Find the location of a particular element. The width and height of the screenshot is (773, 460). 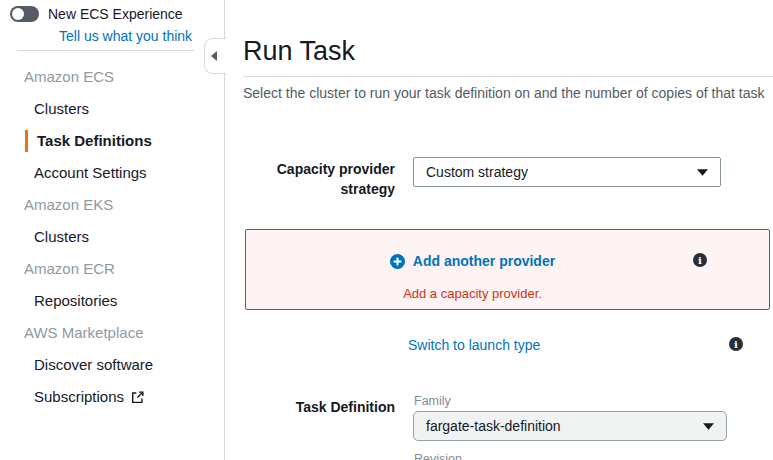

nav-header-amazon-ecs: Amazon ECS is located at coordinates (112, 77).